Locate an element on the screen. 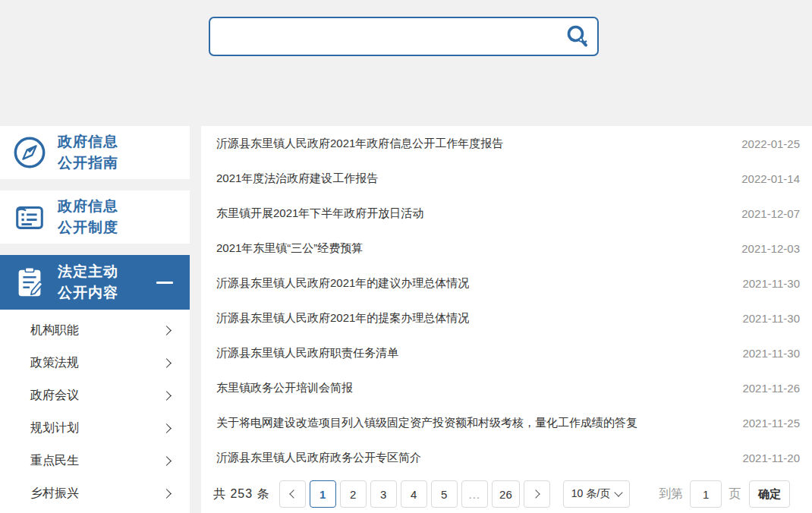 The height and width of the screenshot is (513, 812). list-item: 关于将电网建设改造项目列入镇级固定资产投资额和村级考核，量化工作成绩的答复202… is located at coordinates (507, 423).